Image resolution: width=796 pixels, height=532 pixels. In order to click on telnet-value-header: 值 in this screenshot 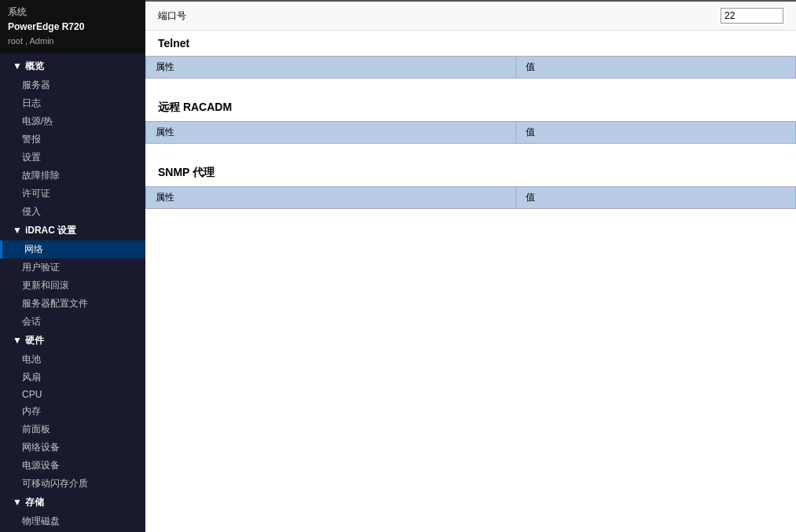, I will do `click(656, 68)`.